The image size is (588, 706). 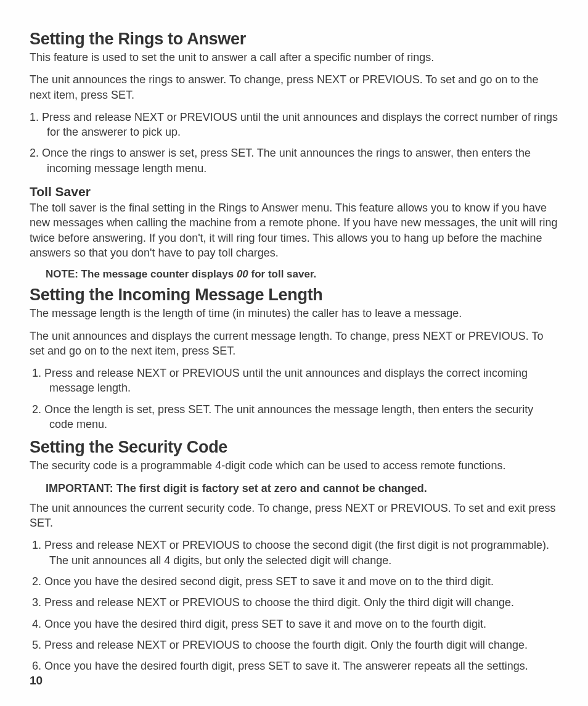 What do you see at coordinates (294, 192) in the screenshot?
I see `subheading-toll-saver: Toll Saver` at bounding box center [294, 192].